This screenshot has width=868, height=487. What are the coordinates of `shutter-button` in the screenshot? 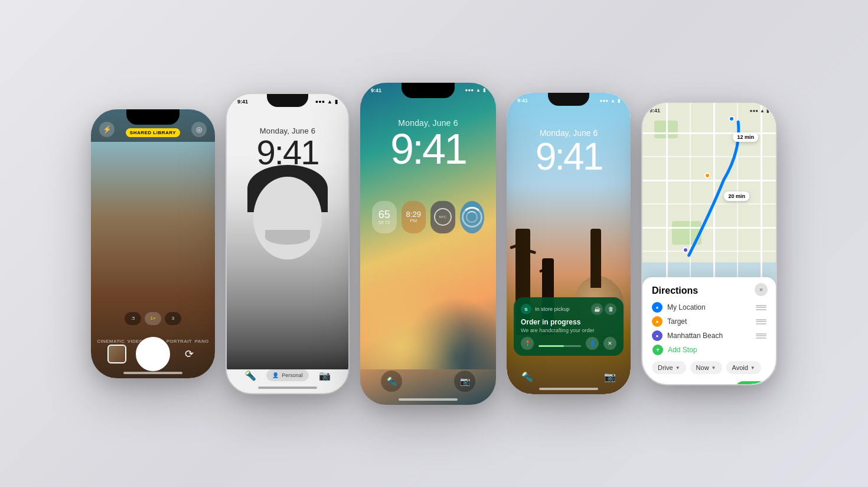 It's located at (153, 354).